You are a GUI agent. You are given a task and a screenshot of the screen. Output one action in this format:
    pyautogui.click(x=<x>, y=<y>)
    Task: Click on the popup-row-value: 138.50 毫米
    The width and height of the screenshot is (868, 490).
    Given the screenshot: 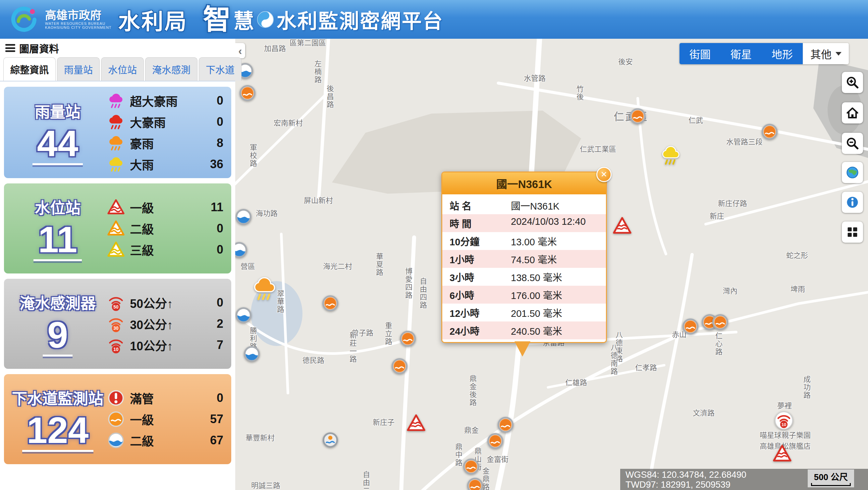 What is the action you would take?
    pyautogui.click(x=536, y=277)
    